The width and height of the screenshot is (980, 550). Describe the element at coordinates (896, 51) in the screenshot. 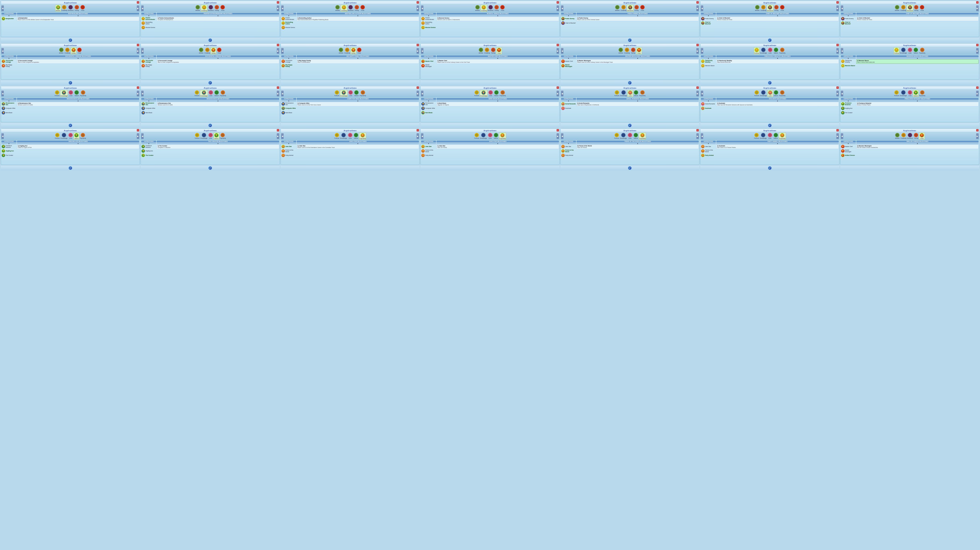

I see `category-icon-fortune: 🏆Fortune` at that location.